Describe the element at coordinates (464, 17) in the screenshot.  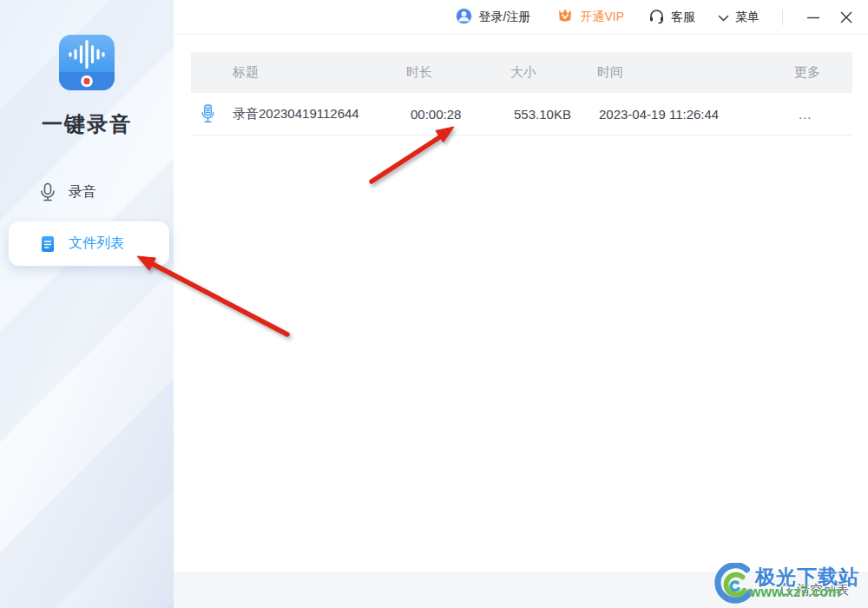
I see `user-avatar-icon` at that location.